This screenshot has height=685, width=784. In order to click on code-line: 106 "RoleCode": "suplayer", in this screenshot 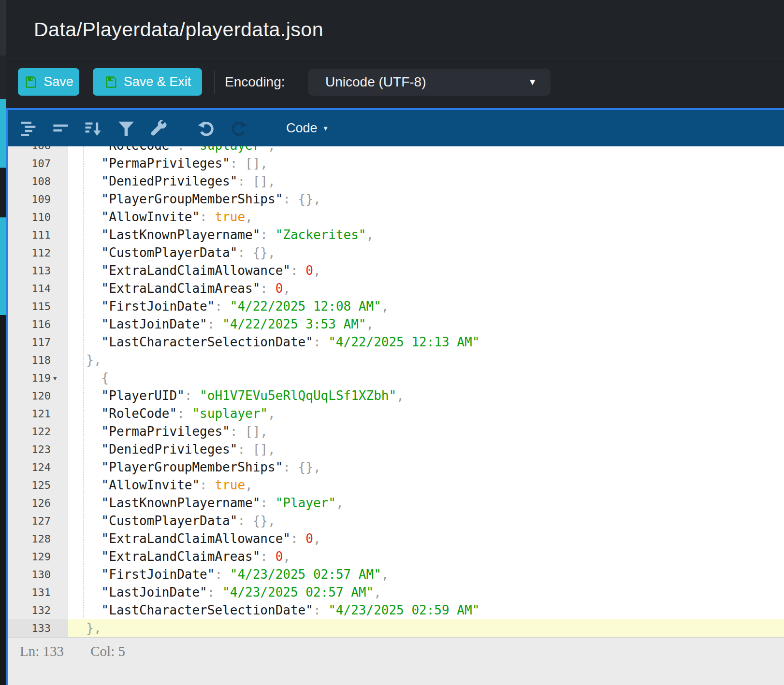, I will do `click(396, 151)`.